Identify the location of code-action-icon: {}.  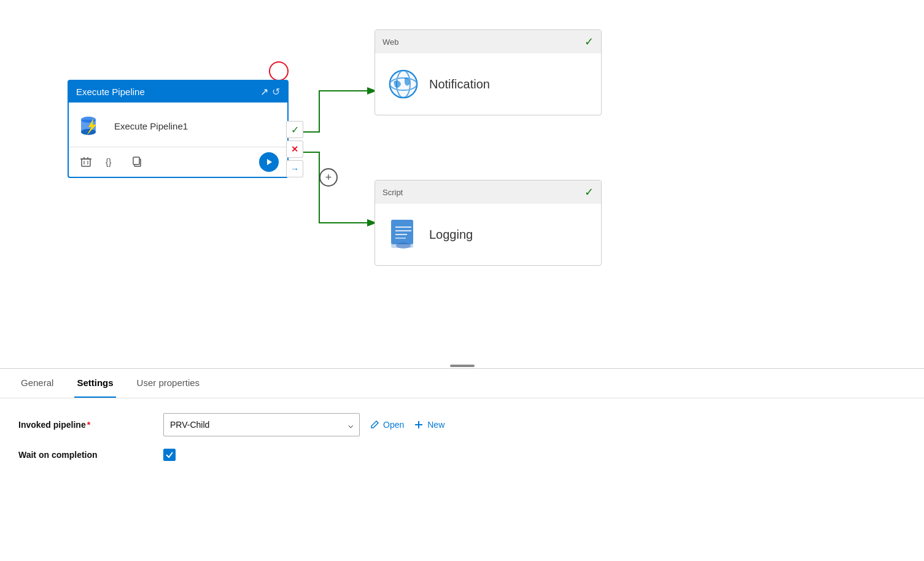
(112, 162).